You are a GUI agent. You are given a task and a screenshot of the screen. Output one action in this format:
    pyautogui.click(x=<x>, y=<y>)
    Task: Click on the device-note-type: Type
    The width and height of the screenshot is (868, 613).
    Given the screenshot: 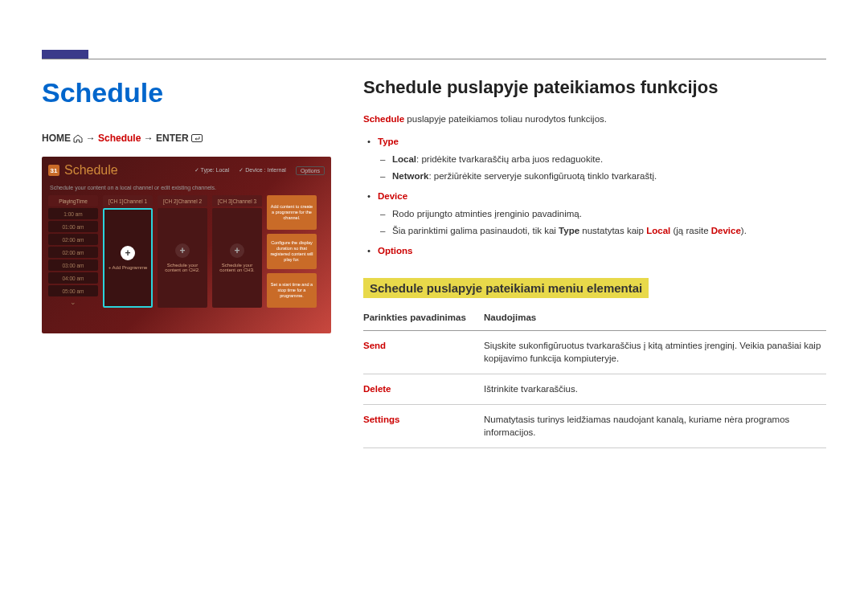 What is the action you would take?
    pyautogui.click(x=569, y=231)
    